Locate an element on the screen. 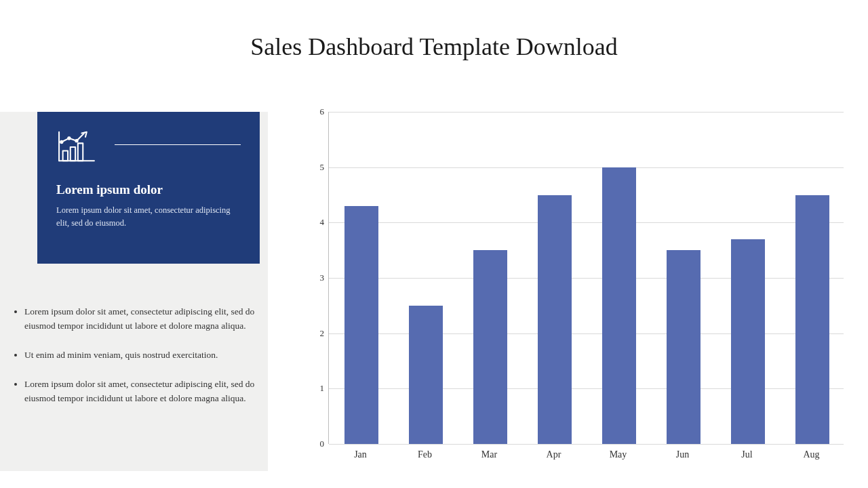 The image size is (868, 488). chart-x-tick-label: Apr is located at coordinates (554, 455).